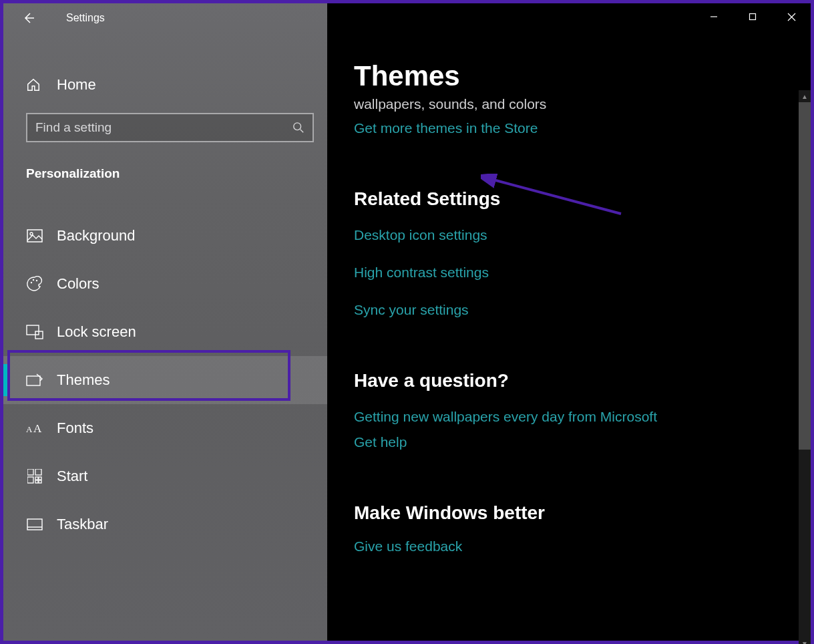 The height and width of the screenshot is (644, 814). I want to click on sidebar-item-label: Fonts, so click(75, 428).